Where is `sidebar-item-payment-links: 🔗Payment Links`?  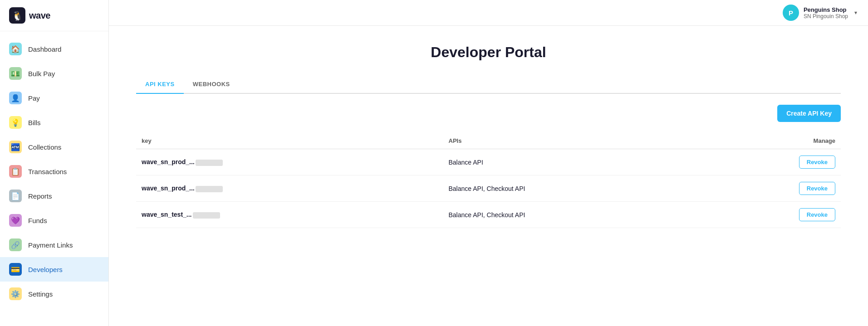
sidebar-item-payment-links: 🔗Payment Links is located at coordinates (54, 245).